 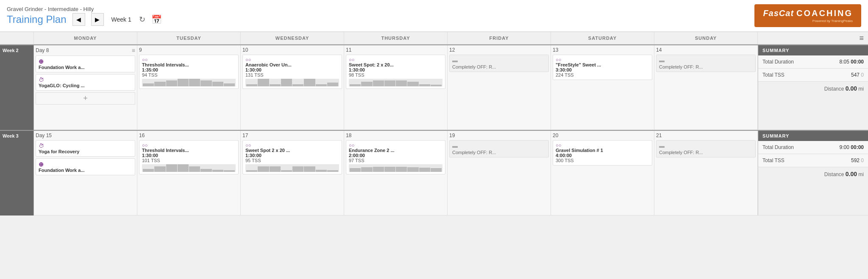 I want to click on workout-tss: 101 TSS, so click(x=189, y=160).